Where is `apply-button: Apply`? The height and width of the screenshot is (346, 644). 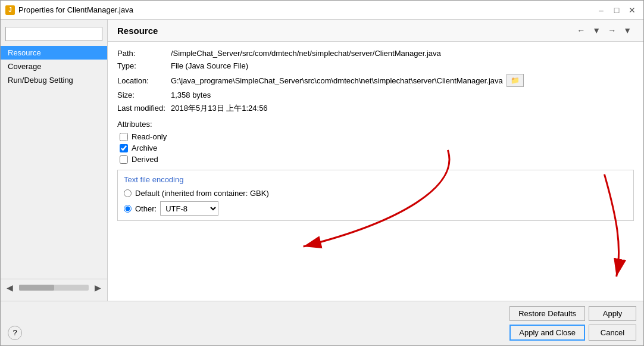
apply-button: Apply is located at coordinates (612, 313).